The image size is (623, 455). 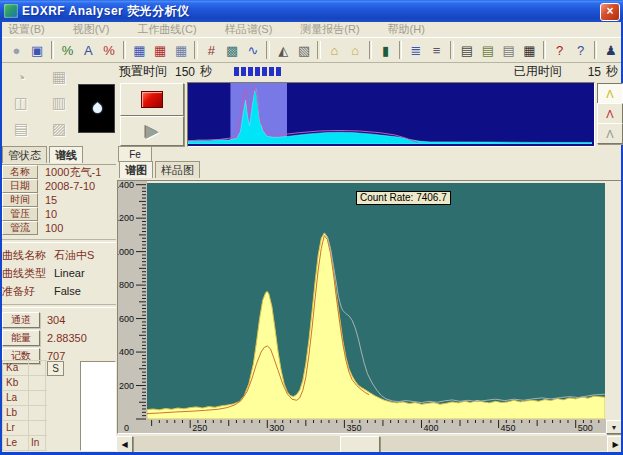 What do you see at coordinates (126, 352) in the screenshot?
I see `svg-text: 400` at bounding box center [126, 352].